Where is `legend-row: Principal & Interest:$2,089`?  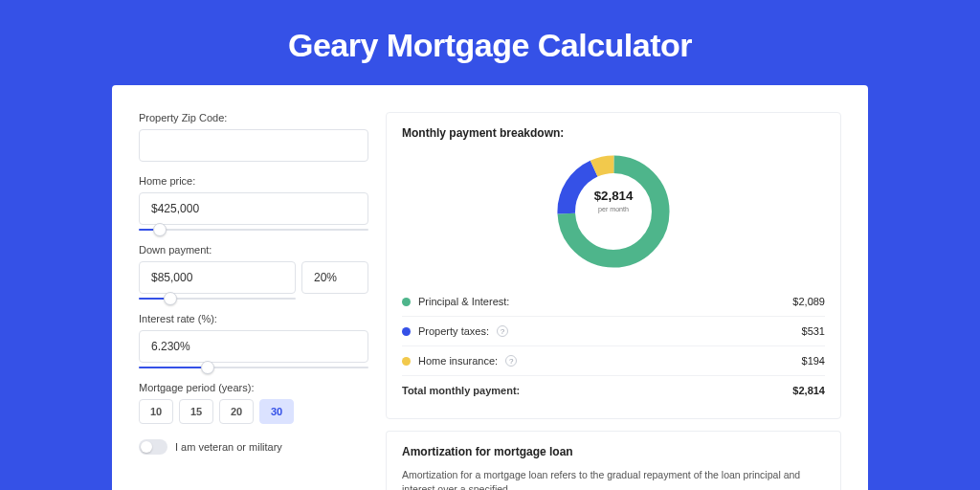
legend-row: Principal & Interest:$2,089 is located at coordinates (613, 301).